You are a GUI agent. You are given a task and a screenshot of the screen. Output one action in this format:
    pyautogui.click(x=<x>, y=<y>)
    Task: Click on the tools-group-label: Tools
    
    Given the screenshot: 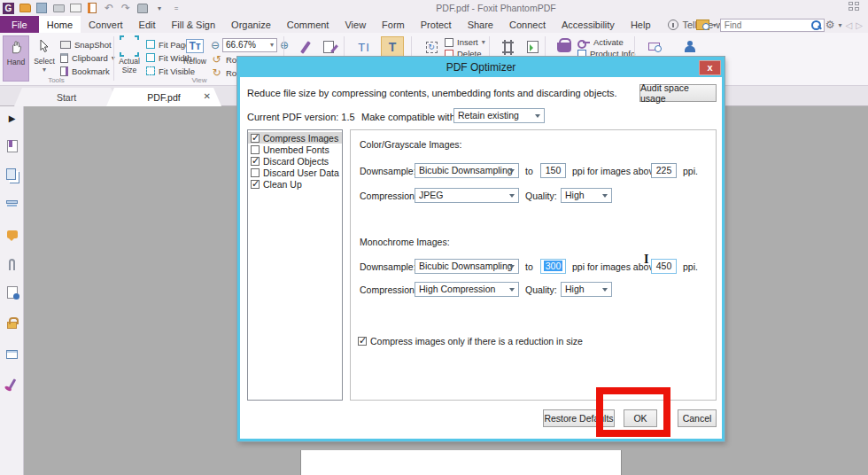 What is the action you would take?
    pyautogui.click(x=57, y=80)
    